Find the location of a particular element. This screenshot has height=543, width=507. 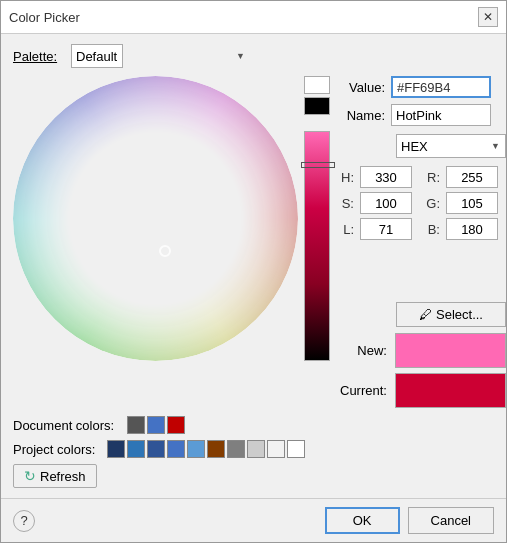

r-label: R: is located at coordinates (433, 178).